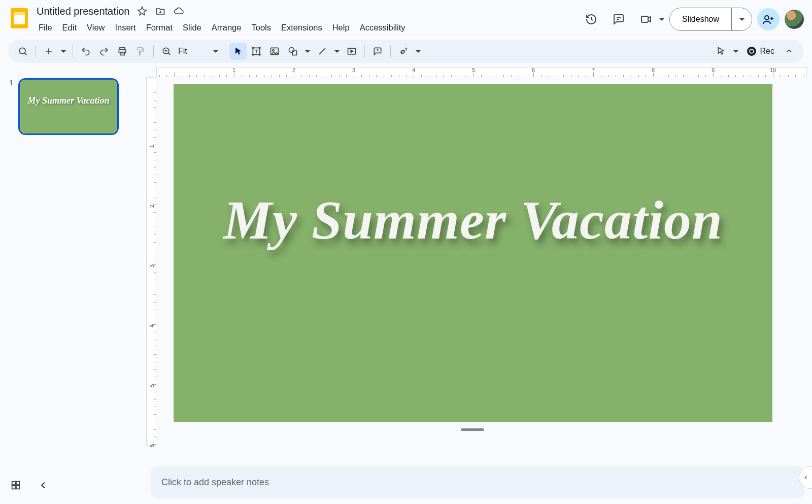  I want to click on search-menus-button, so click(23, 51).